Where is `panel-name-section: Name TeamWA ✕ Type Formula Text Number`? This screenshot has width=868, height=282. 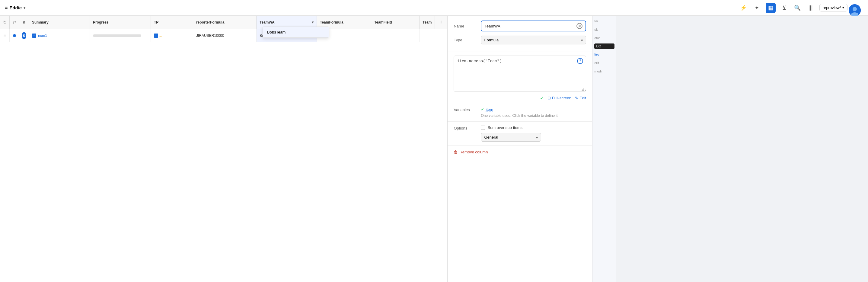
panel-name-section: Name TeamWA ✕ Type Formula Text Number is located at coordinates (520, 34).